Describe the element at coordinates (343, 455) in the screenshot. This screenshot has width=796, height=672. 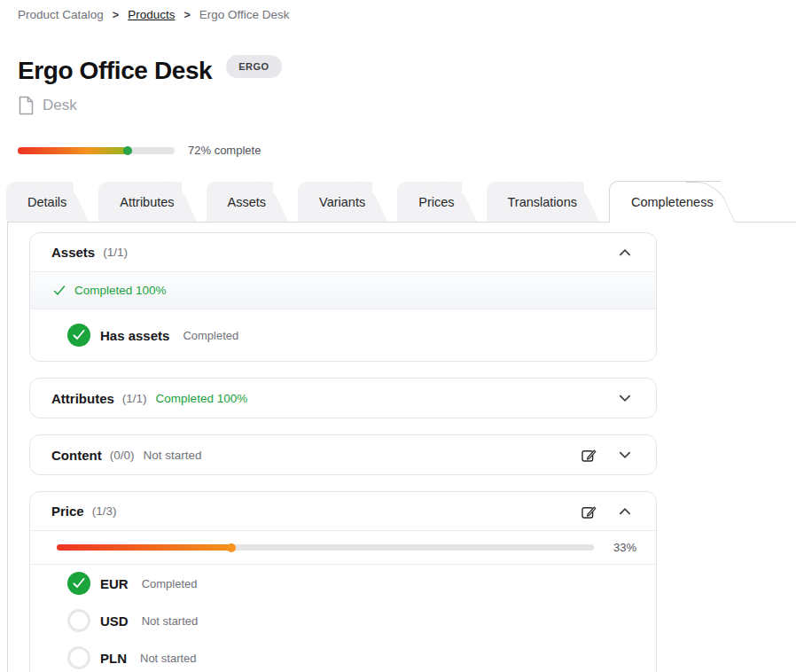
I see `section-content: Content (0/0) Not started` at that location.